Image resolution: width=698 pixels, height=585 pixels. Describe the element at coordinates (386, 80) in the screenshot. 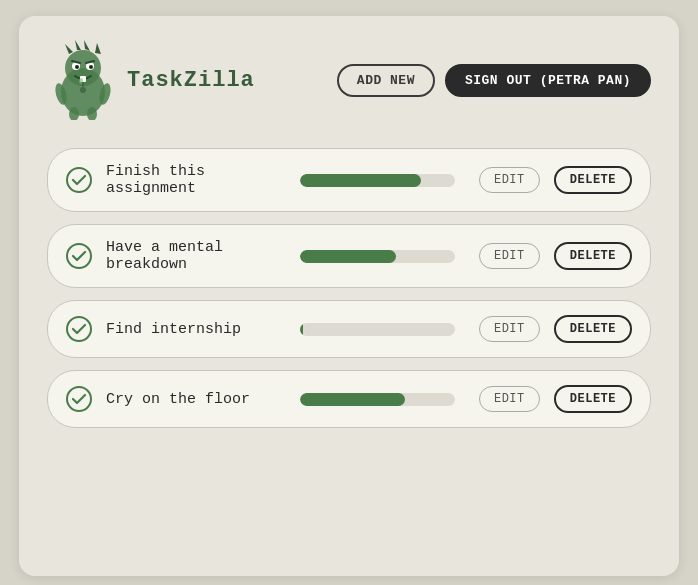

I see `add-new-button: ADD NEW` at that location.